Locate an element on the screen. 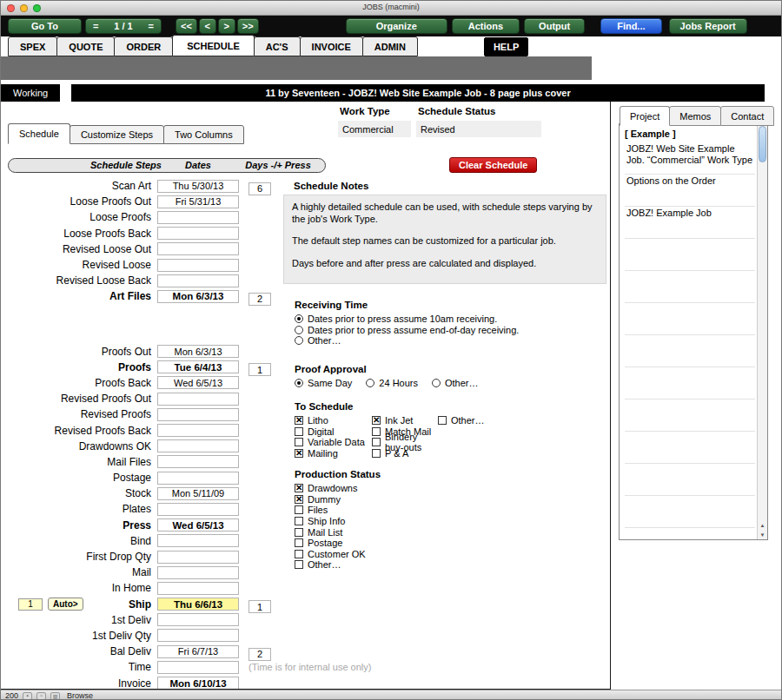 The image size is (782, 700). nav-prev-button: < is located at coordinates (208, 26).